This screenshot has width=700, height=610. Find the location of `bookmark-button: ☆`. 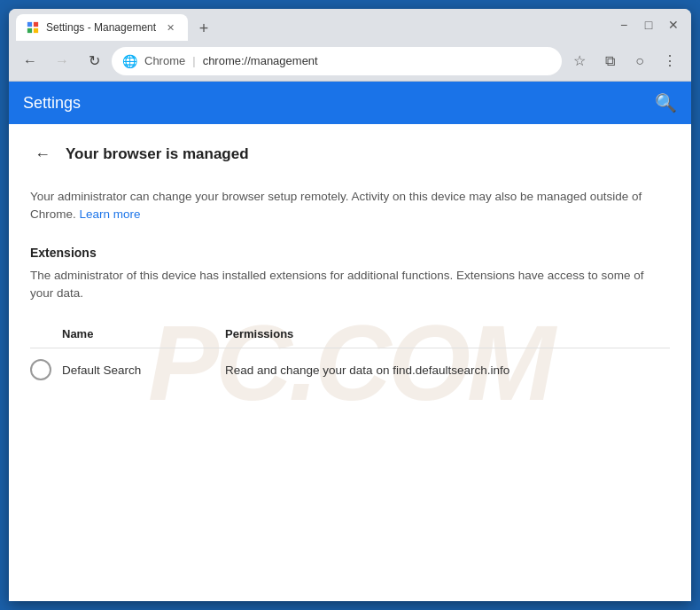

bookmark-button: ☆ is located at coordinates (579, 61).